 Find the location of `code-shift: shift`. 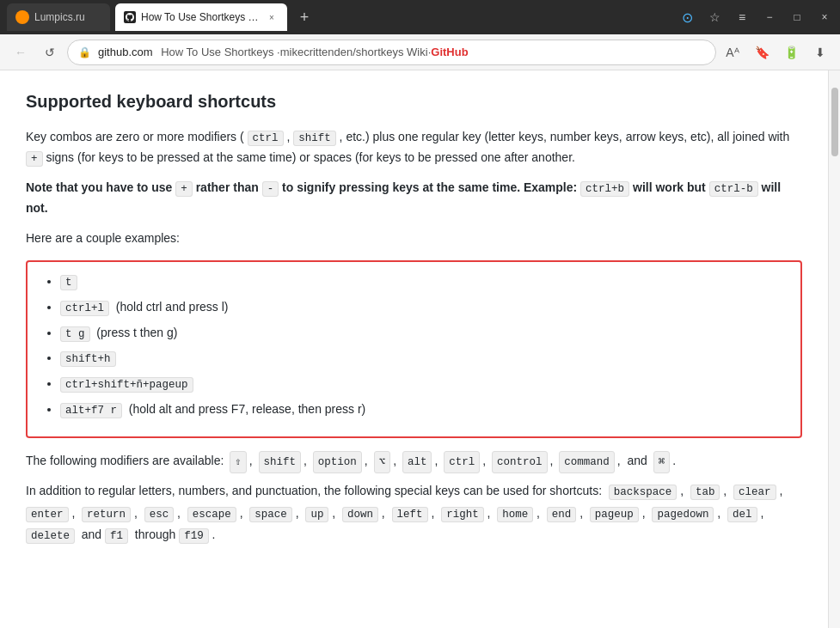

code-shift: shift is located at coordinates (315, 138).